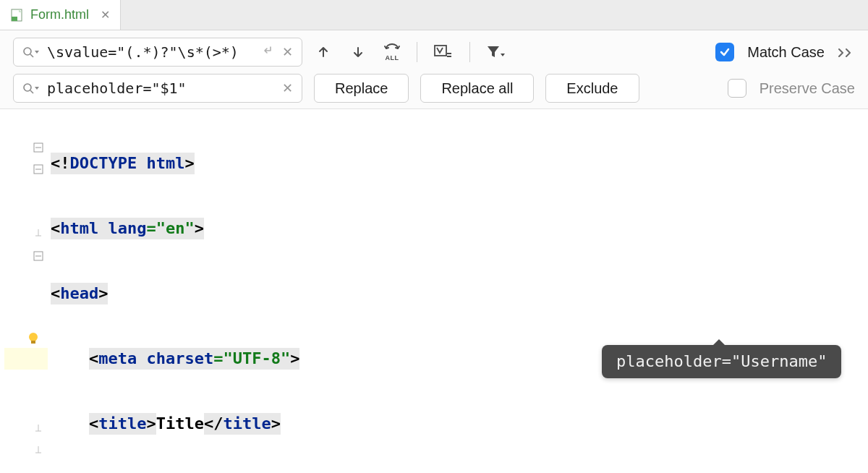 The image size is (868, 473). Describe the element at coordinates (288, 88) in the screenshot. I see `clear-replace-icon: ✕` at that location.